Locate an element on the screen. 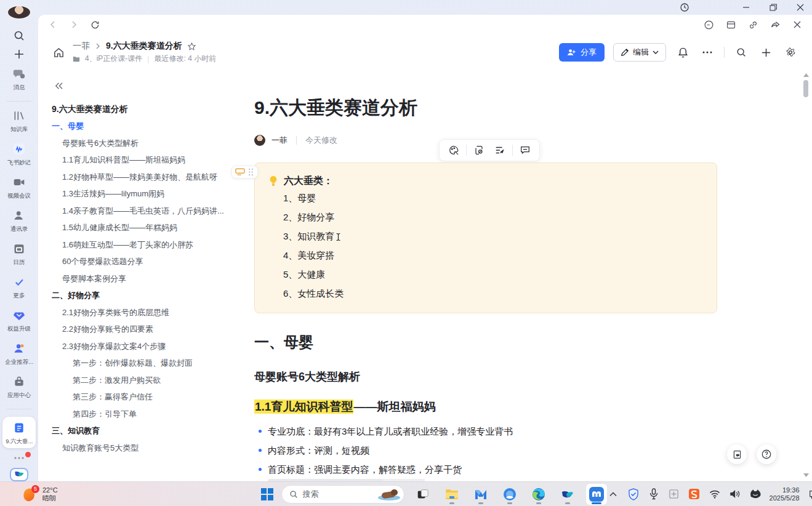  outline-item: 1.3生活辣妈——lilymum闹妈 is located at coordinates (139, 194).